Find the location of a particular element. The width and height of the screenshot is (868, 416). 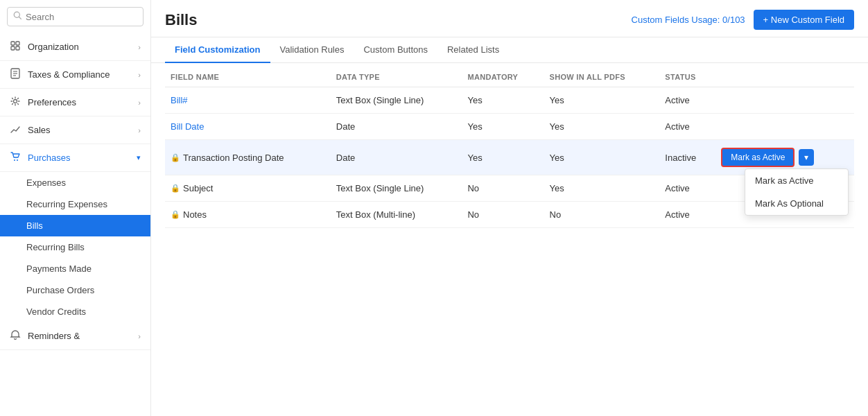

sidebar-item-purchases-label: Purchases is located at coordinates (82, 158).